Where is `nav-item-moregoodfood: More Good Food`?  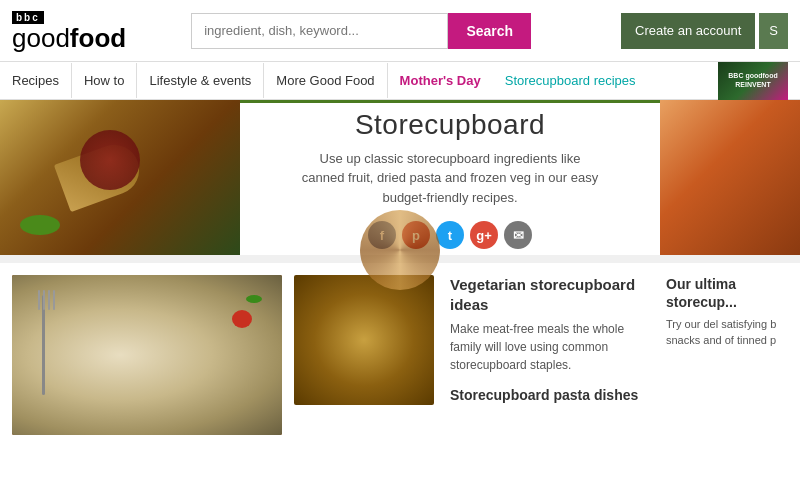
nav-item-moregoodfood: More Good Food is located at coordinates (326, 80).